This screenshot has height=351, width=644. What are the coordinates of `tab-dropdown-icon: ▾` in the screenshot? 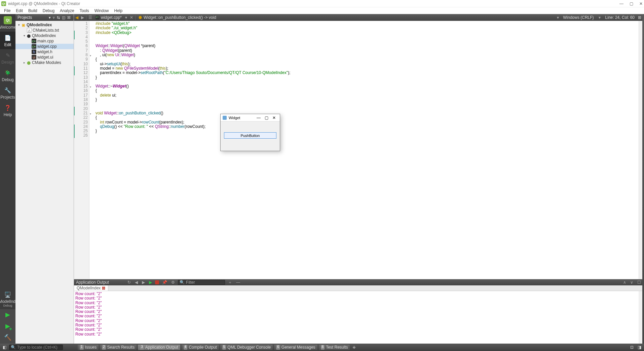 It's located at (126, 17).